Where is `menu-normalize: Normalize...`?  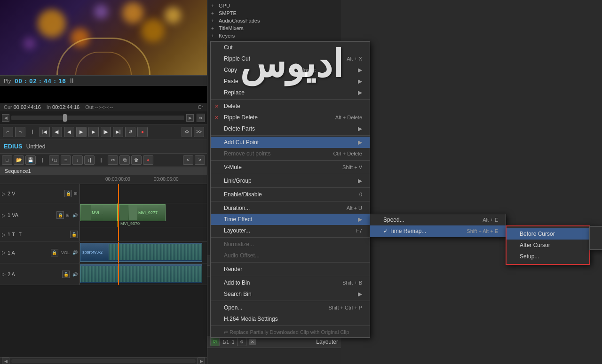 menu-normalize: Normalize... is located at coordinates (290, 244).